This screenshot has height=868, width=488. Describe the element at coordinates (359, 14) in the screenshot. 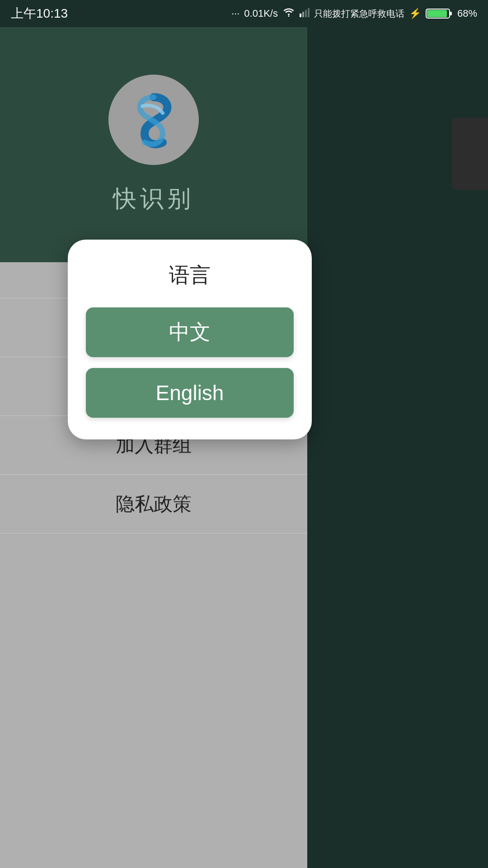

I see `emergency-text: 只能拨打紧急呼救电话` at that location.